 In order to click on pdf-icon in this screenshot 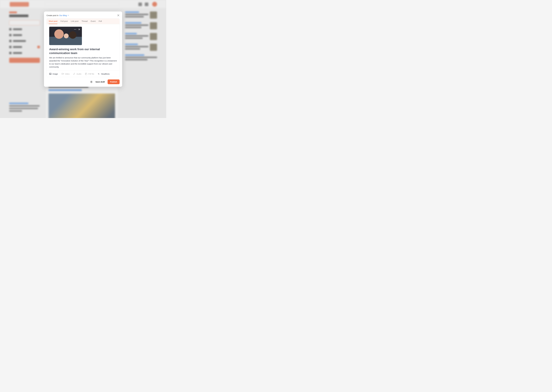, I will do `click(86, 74)`.